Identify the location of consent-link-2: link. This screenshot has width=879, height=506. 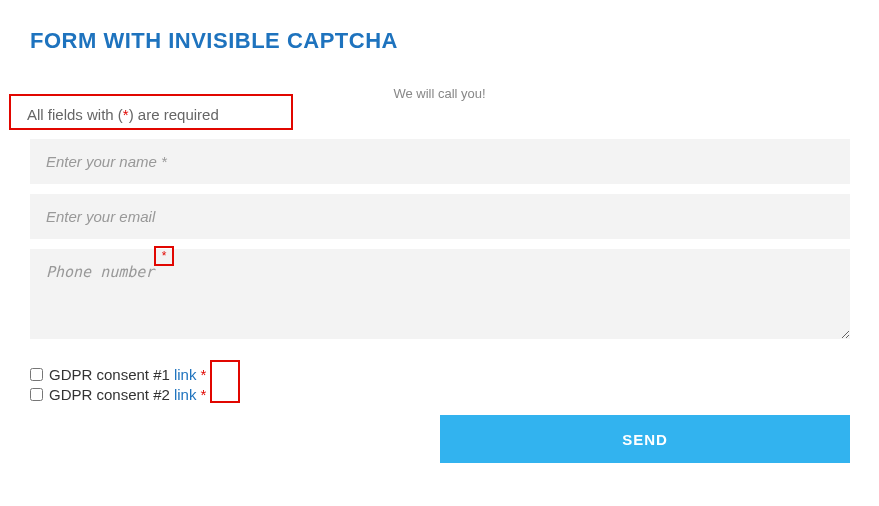
(186, 394).